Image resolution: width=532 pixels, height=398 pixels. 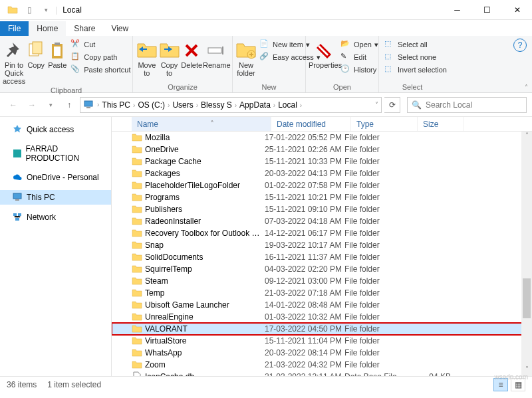 I want to click on title-bar: ▯ ▾ | Local ─ ☐ ✕, so click(x=266, y=10).